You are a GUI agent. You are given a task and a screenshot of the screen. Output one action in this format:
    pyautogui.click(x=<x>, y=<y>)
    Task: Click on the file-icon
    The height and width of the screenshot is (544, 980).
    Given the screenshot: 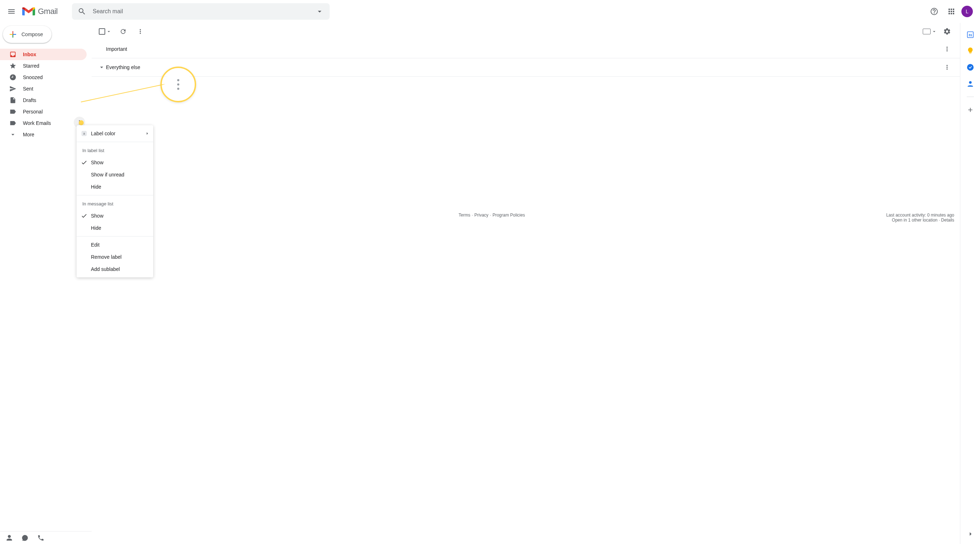 What is the action you would take?
    pyautogui.click(x=13, y=100)
    